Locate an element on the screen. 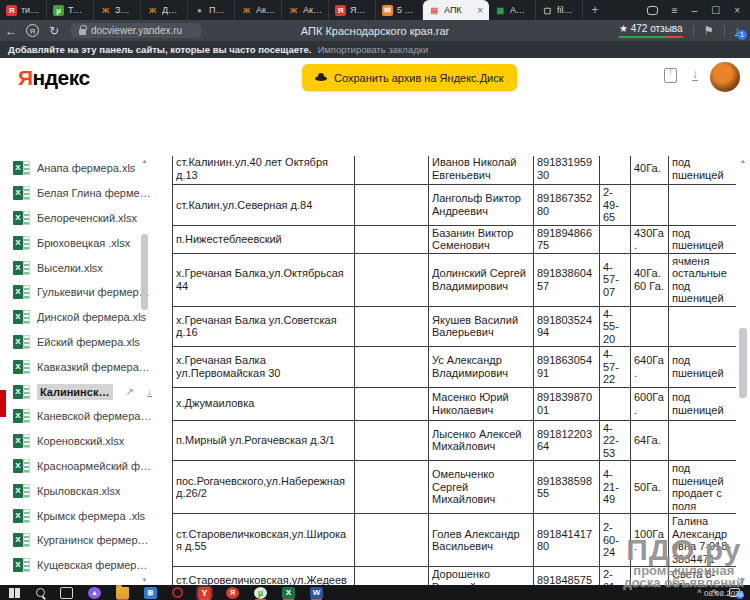 Image resolution: width=750 pixels, height=600 pixels. document-scrollbar: ▲ ▼ is located at coordinates (743, 370).